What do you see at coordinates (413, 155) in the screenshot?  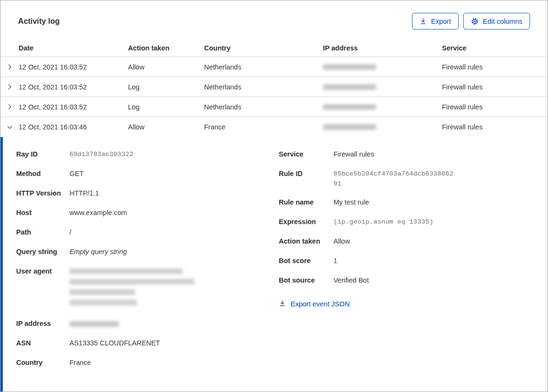 I see `detail-item-service: Service Firewall rules` at bounding box center [413, 155].